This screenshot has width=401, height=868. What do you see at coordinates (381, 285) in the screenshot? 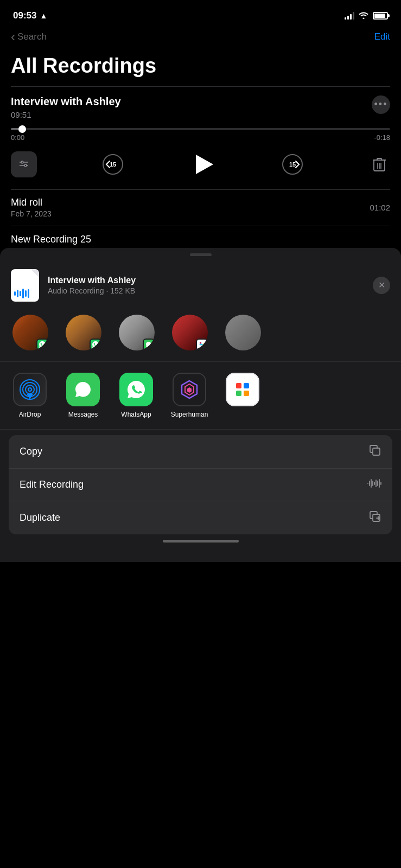
I see `share-close-button: ✕` at bounding box center [381, 285].